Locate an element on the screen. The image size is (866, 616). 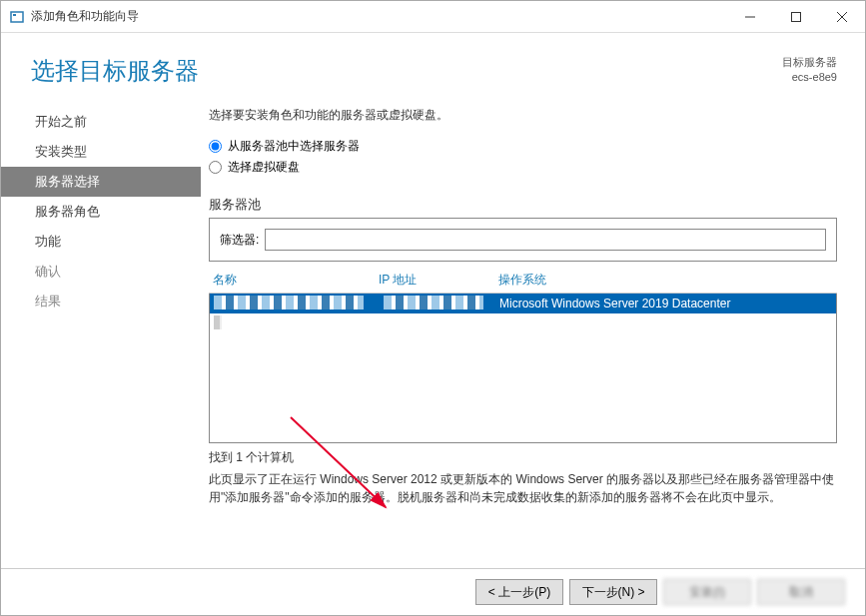
minimize-button is located at coordinates (750, 16).